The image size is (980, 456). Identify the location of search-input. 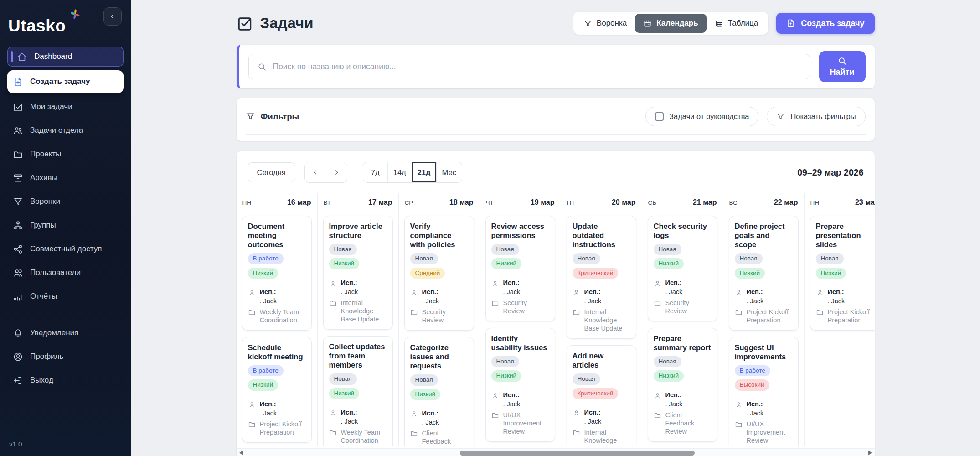
(537, 67).